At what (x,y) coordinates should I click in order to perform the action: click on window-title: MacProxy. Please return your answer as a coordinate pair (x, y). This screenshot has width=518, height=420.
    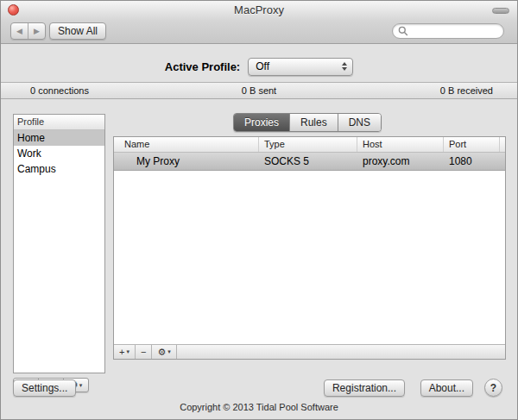
    Looking at the image, I should click on (259, 10).